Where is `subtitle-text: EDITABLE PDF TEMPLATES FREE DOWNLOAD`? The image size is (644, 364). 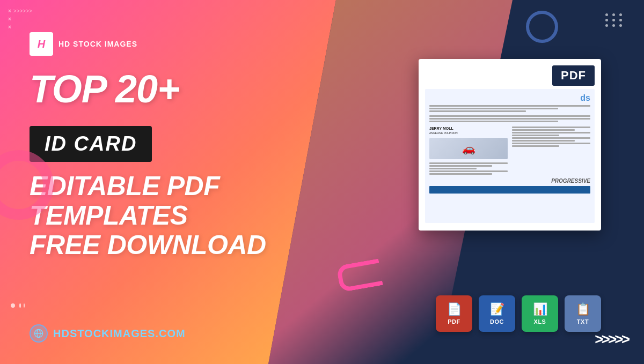 subtitle-text: EDITABLE PDF TEMPLATES FREE DOWNLOAD is located at coordinates (191, 216).